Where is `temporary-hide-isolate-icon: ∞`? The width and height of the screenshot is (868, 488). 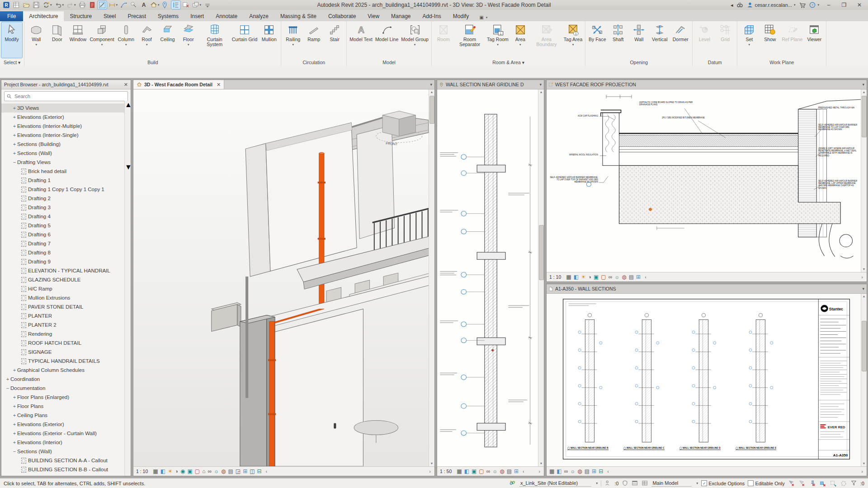
temporary-hide-isolate-icon: ∞ is located at coordinates (488, 471).